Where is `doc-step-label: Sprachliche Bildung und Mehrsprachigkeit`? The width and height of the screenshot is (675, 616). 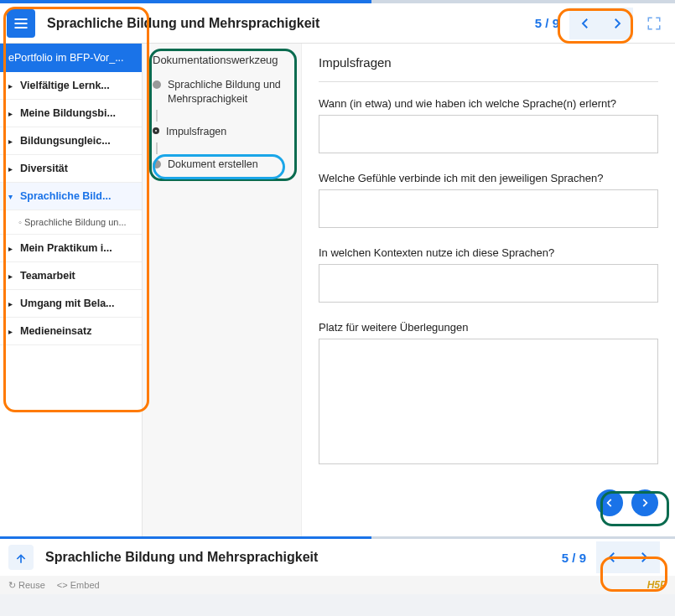
doc-step-label: Sprachliche Bildung und Mehrsprachigkeit is located at coordinates (230, 92).